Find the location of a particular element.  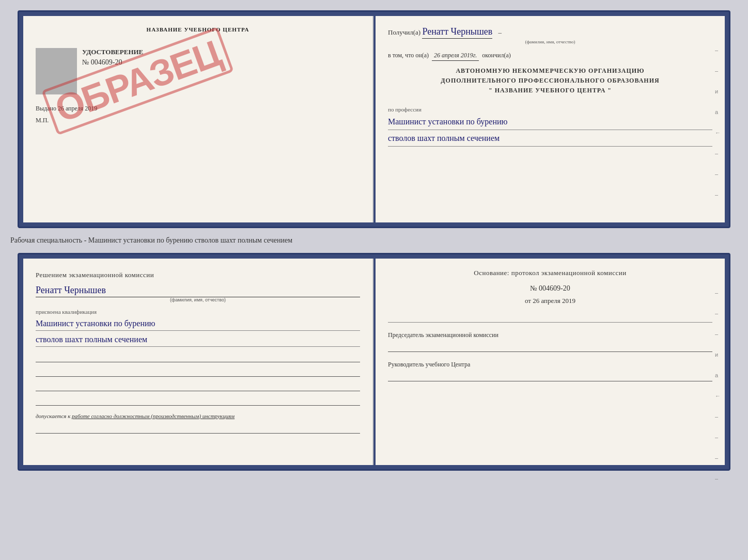

received-prefix: Получил(а) is located at coordinates (404, 32).